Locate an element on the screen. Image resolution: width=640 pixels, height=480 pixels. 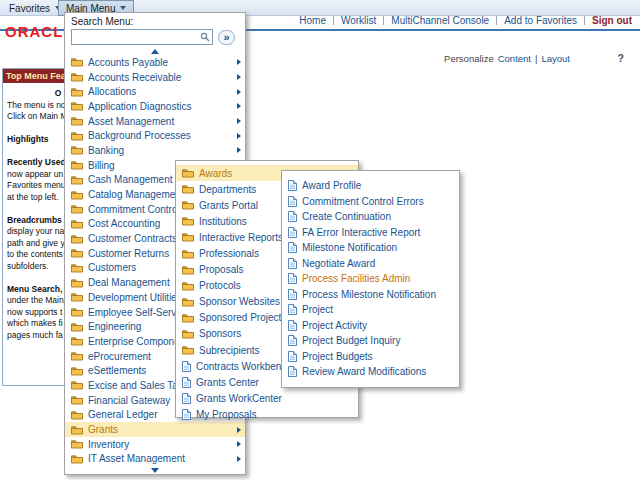
menu-item-label: Accounts Payable is located at coordinates (162, 62).